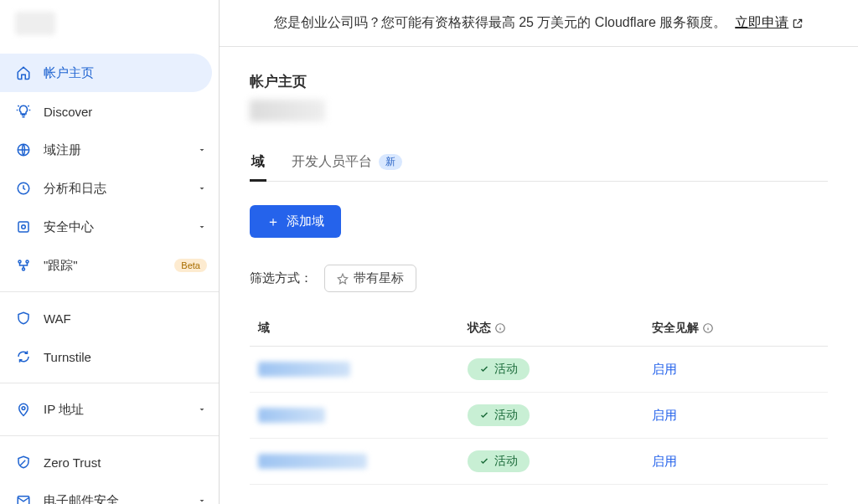 This screenshot has height=504, width=858. Describe the element at coordinates (347, 163) in the screenshot. I see `tab-dev-platform: 开发人员平台新` at that location.